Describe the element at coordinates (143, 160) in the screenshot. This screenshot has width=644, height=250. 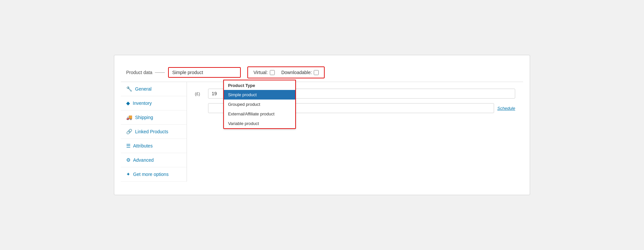
I see `sidebar-label-advanced: Advanced` at that location.